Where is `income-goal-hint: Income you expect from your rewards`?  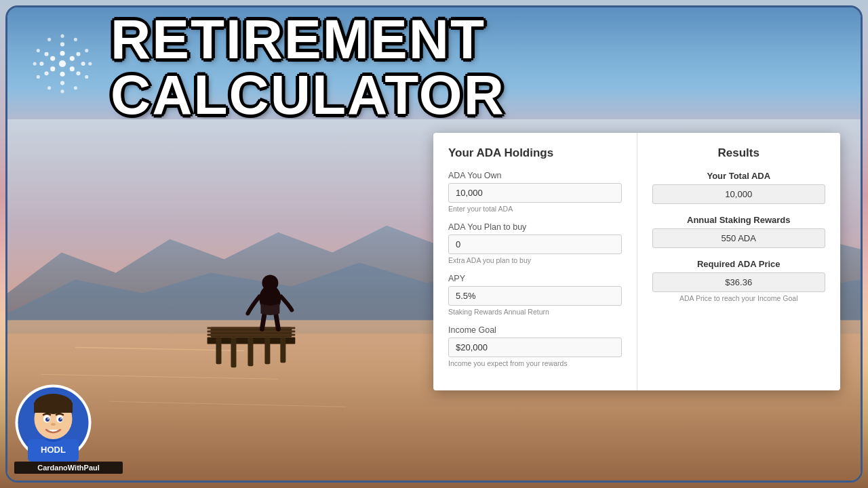
income-goal-hint: Income you expect from your rewards is located at coordinates (535, 363).